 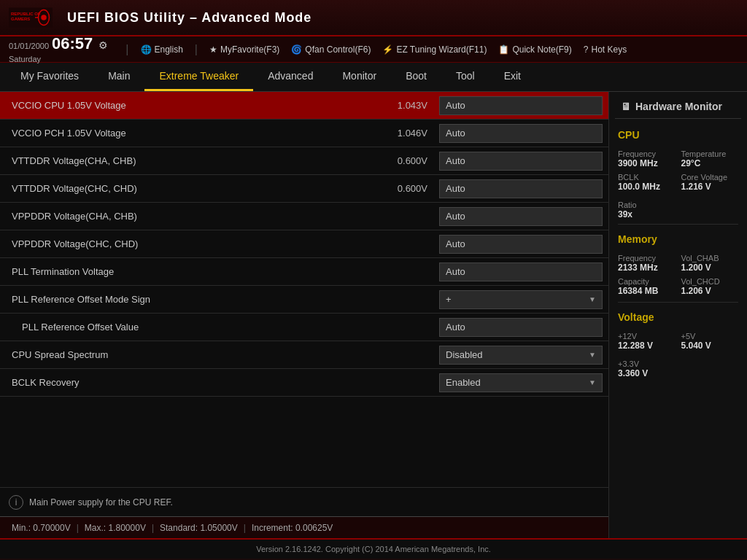 What do you see at coordinates (678, 225) in the screenshot?
I see `cpu-memory-divider` at bounding box center [678, 225].